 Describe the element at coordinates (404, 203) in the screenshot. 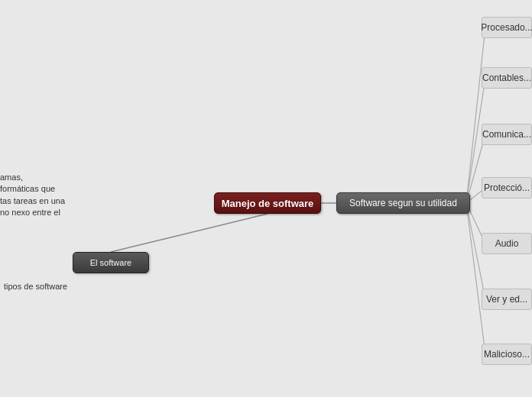

I see `software-utilidad-node: Software segun su utilidad` at that location.